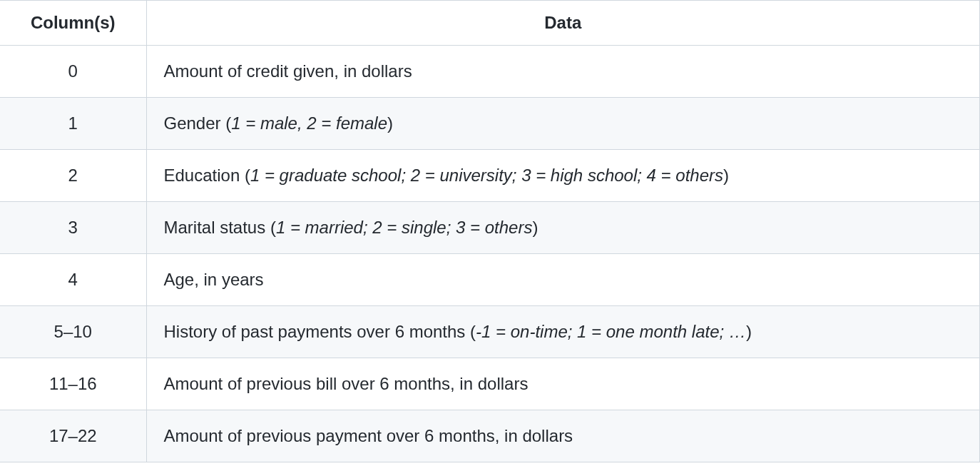 The image size is (980, 471). I want to click on table-row: 3 Marital status (1 = married; 2 = singl…, so click(490, 228).